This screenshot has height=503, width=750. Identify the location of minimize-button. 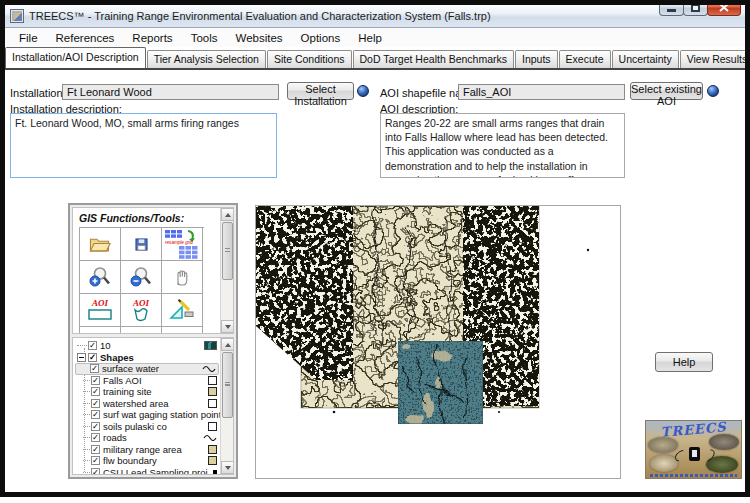
(672, 8).